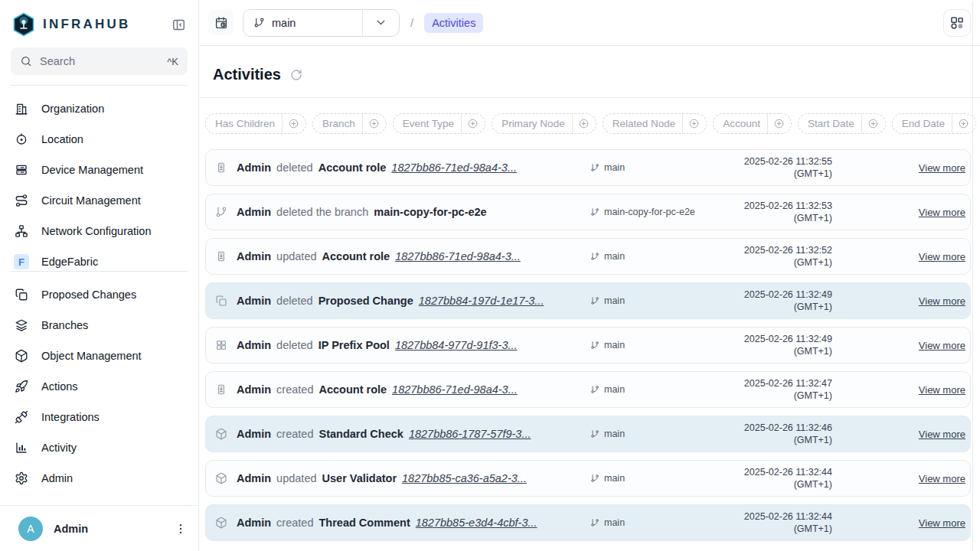 The image size is (980, 551). Describe the element at coordinates (100, 478) in the screenshot. I see `sidebar-item-admin: Admin` at that location.